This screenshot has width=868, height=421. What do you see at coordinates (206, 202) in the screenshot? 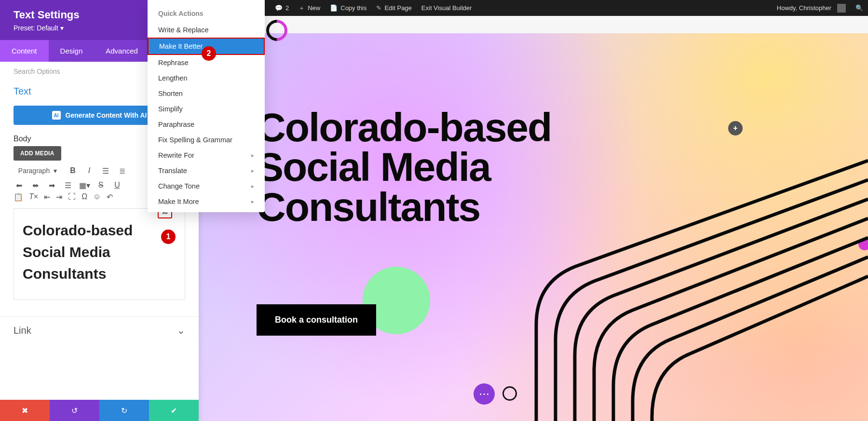
I see `quick-action-item: Make It More▸` at bounding box center [206, 202].